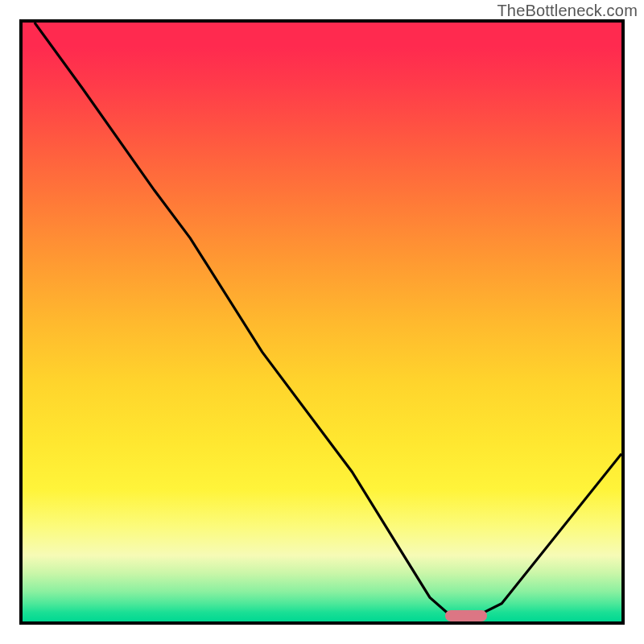 The height and width of the screenshot is (644, 644). I want to click on watermark-text: TheBottleneck.com, so click(567, 11).